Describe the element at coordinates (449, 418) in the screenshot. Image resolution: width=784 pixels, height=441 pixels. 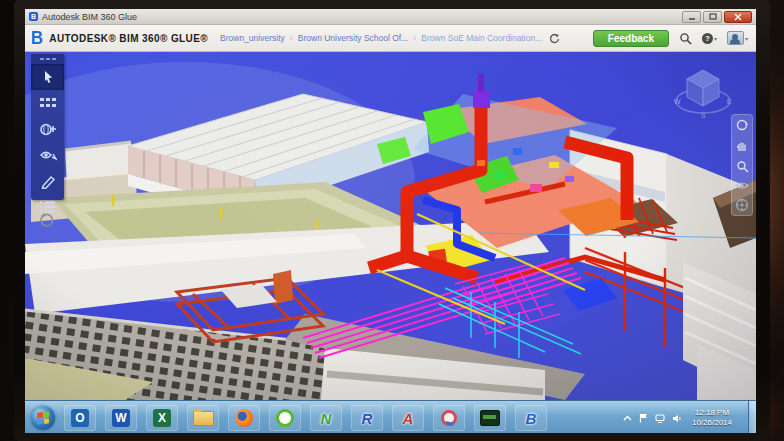
I see `badge-app-icon` at that location.